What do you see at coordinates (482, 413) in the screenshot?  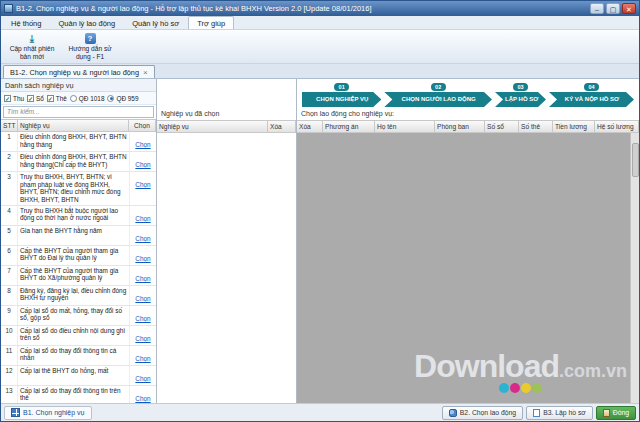 I see `status-button-1: B2. Chọn lao động` at bounding box center [482, 413].